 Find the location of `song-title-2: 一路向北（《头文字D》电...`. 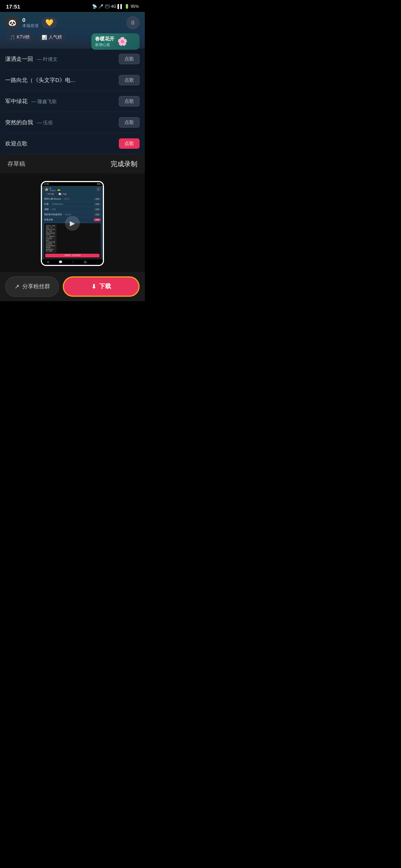

song-title-2: 一路向北（《头文字D》电... is located at coordinates (40, 80).